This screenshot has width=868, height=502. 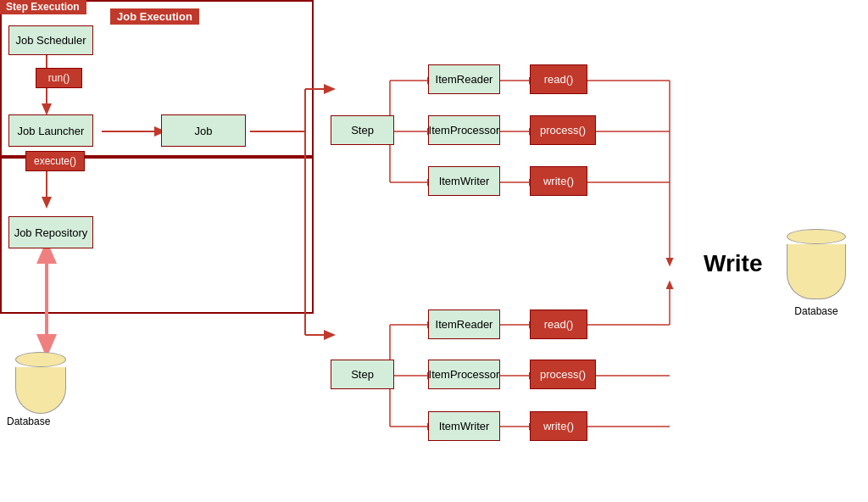 What do you see at coordinates (465, 375) in the screenshot?
I see `item-processor-bottom-box: ItemProcessor` at bounding box center [465, 375].